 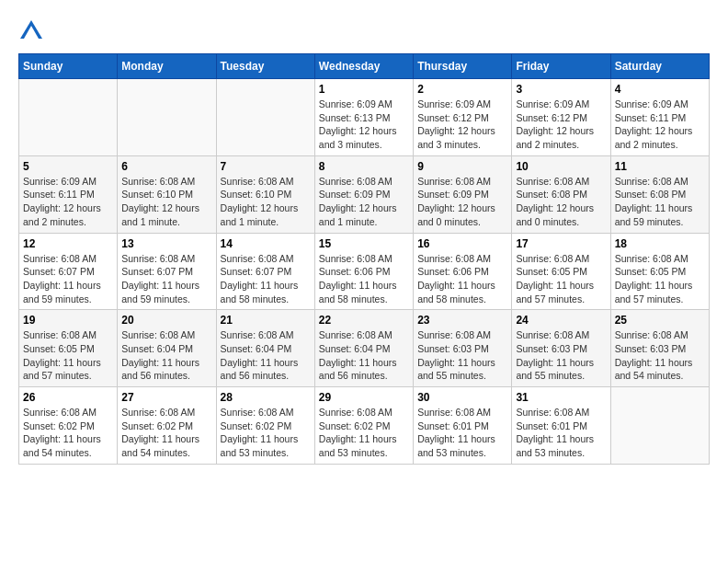 What do you see at coordinates (561, 293) in the screenshot?
I see `daylight-text: Daylight: 11 hours and 57 minutes.` at bounding box center [561, 293].